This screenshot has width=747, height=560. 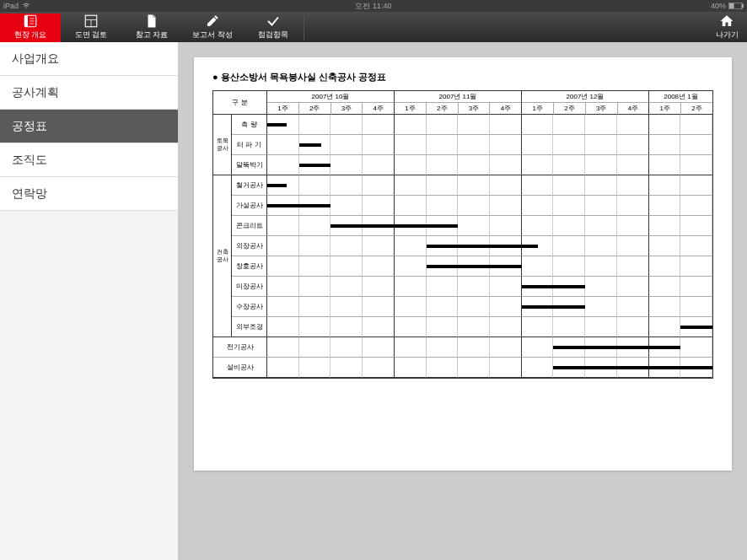 I want to click on gantt-task-label: 말뚝박기, so click(x=250, y=165).